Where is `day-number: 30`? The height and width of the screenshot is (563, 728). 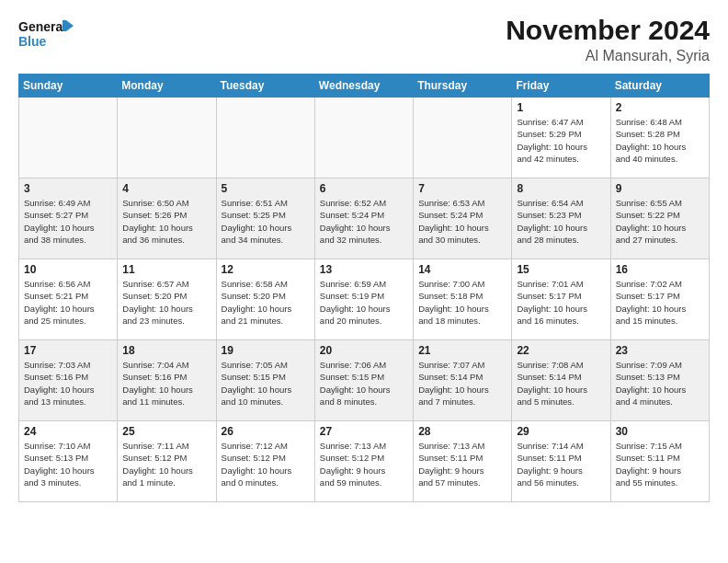 day-number: 30 is located at coordinates (660, 431).